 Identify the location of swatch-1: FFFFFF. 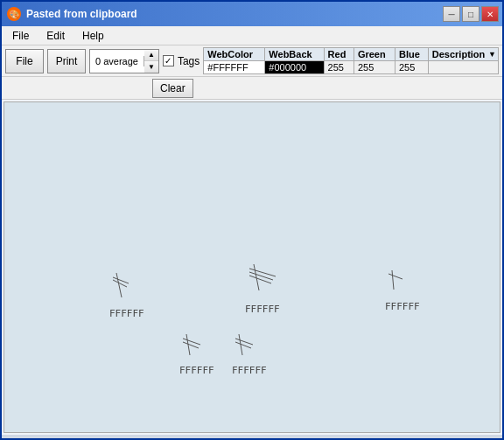
(127, 296).